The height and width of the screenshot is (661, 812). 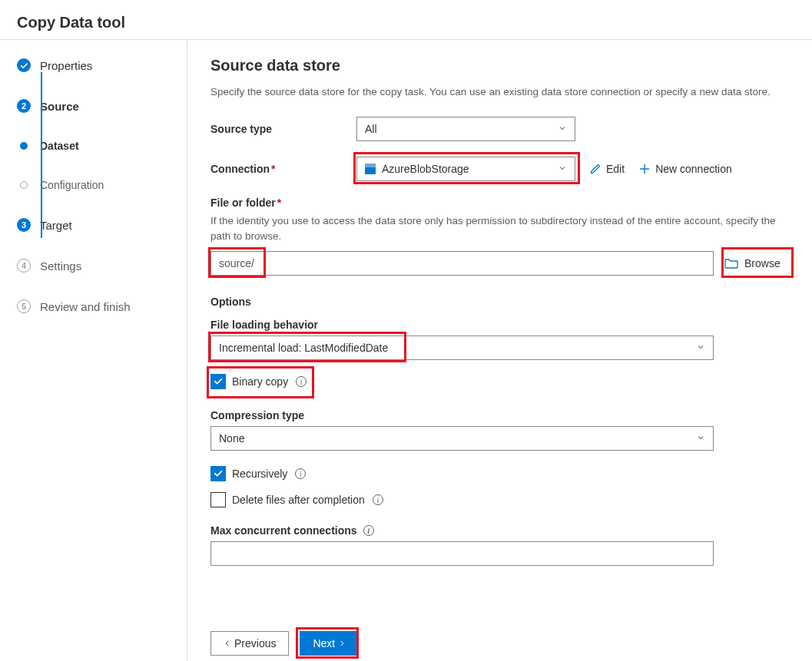 What do you see at coordinates (462, 348) in the screenshot?
I see `file-loading-dropdown: Incremental load: LastModifiedDate` at bounding box center [462, 348].